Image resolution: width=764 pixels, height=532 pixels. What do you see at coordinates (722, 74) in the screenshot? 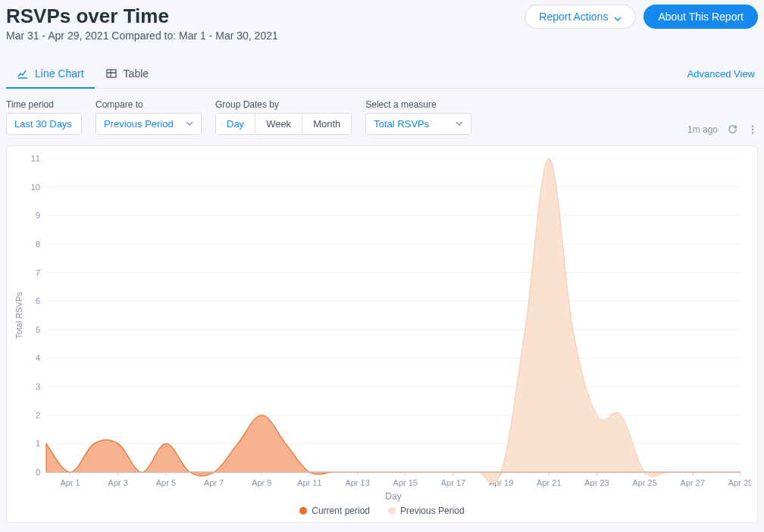
I see `advanced-view-link: Advanced View` at bounding box center [722, 74].